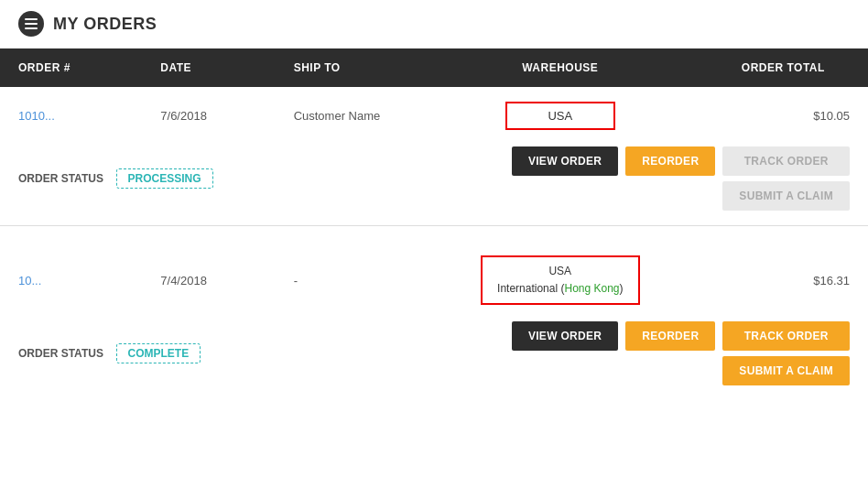 This screenshot has height=488, width=868. What do you see at coordinates (349, 68) in the screenshot?
I see `col-ship-to: SHIP TO` at bounding box center [349, 68].